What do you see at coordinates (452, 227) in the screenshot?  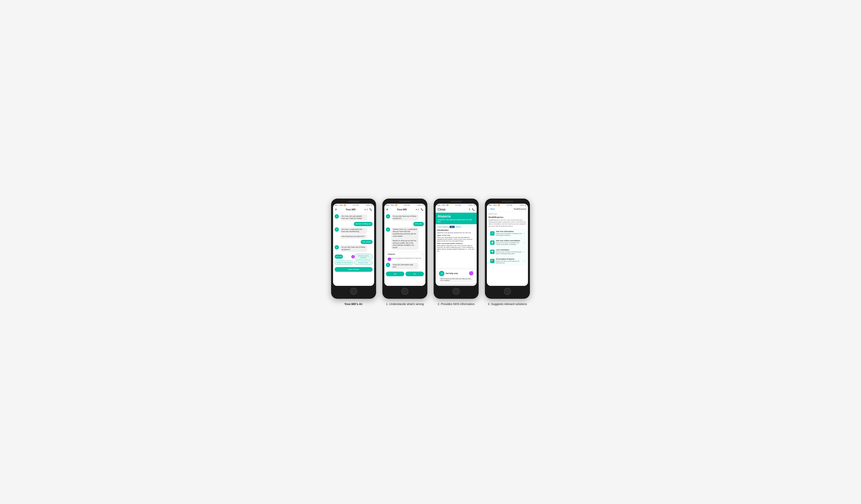 I see `phone3-badge-nhs: NHS` at bounding box center [452, 227].